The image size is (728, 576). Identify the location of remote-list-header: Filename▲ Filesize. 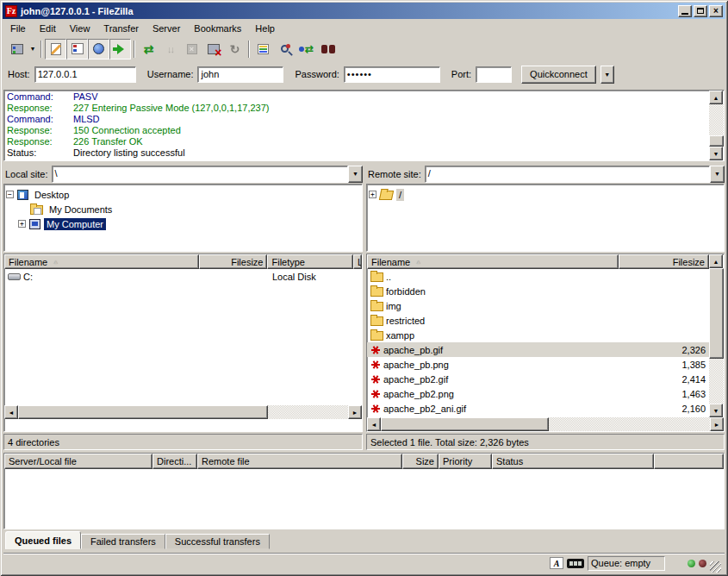
(538, 262).